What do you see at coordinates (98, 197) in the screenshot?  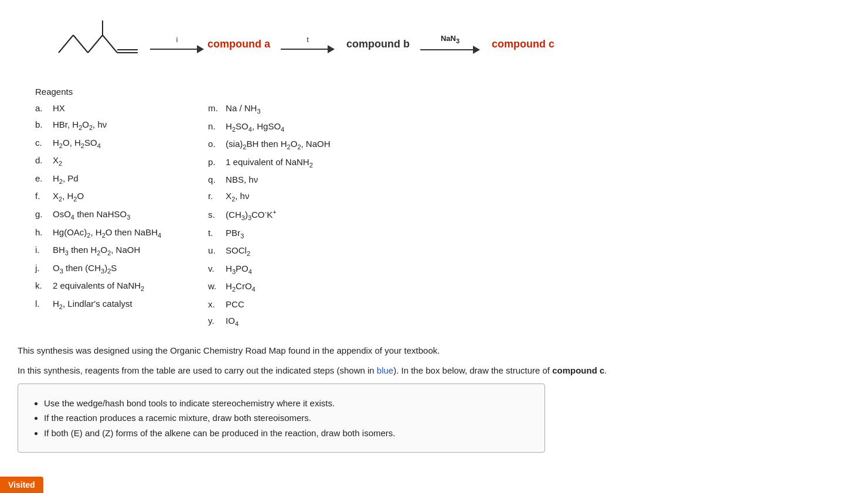 I see `reagent-row: f.X2, H2O` at bounding box center [98, 197].